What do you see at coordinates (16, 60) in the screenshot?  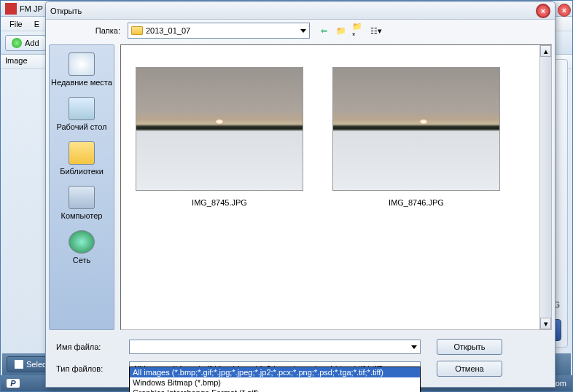 I see `image-column-header: Image` at bounding box center [16, 60].